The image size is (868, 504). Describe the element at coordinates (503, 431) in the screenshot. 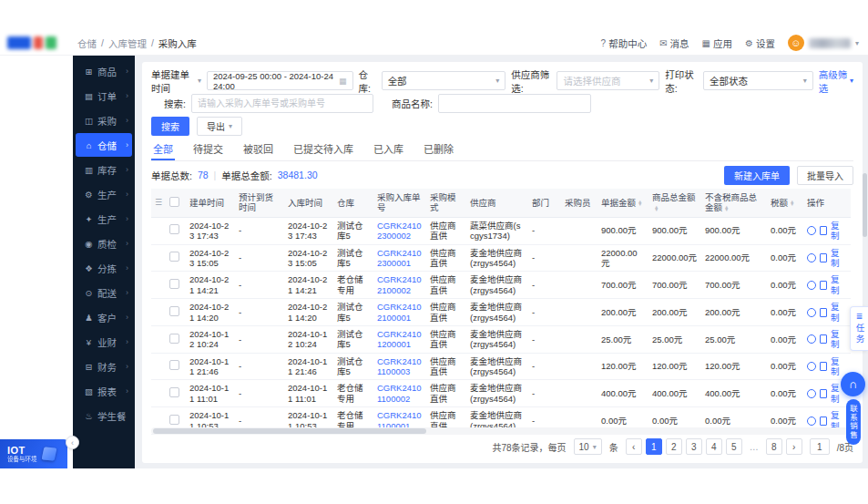

I see `horizontal-scrollbar` at that location.